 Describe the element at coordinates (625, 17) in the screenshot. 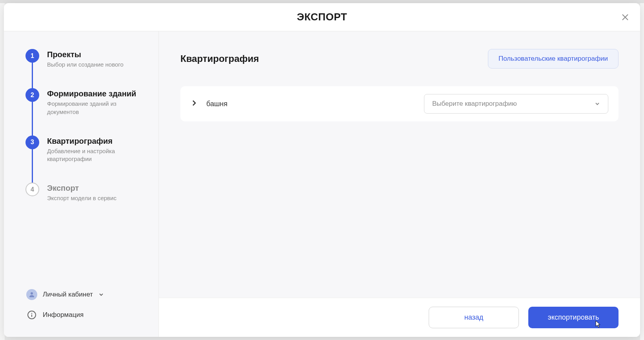

I see `close-icon` at that location.